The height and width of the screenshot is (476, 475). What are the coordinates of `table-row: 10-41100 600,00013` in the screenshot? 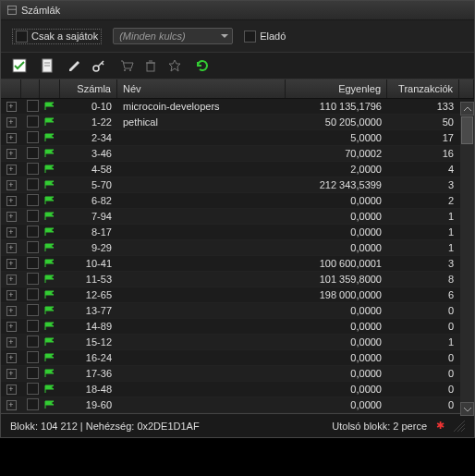 It's located at (238, 264).